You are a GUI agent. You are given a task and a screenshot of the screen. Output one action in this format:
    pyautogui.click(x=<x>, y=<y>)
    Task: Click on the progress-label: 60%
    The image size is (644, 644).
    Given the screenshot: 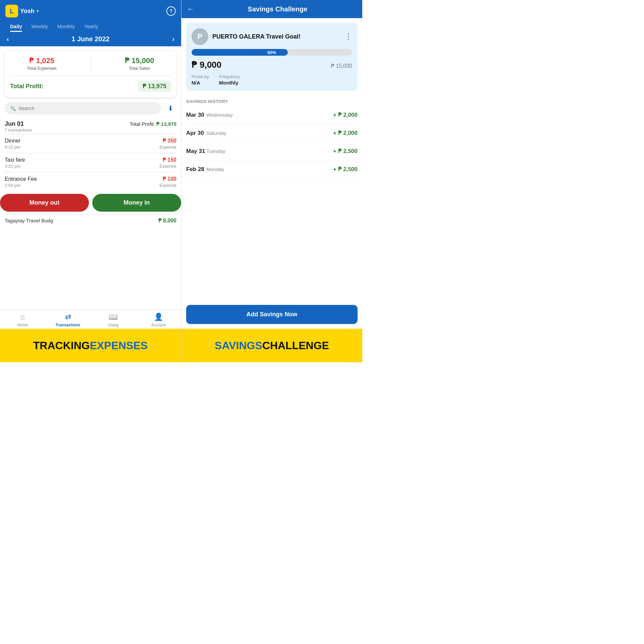 What is the action you would take?
    pyautogui.click(x=272, y=52)
    